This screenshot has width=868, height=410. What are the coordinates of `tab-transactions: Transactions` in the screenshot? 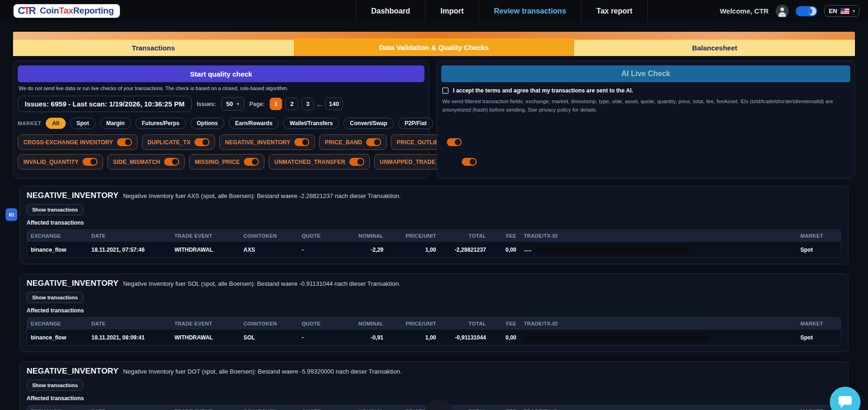 It's located at (153, 48).